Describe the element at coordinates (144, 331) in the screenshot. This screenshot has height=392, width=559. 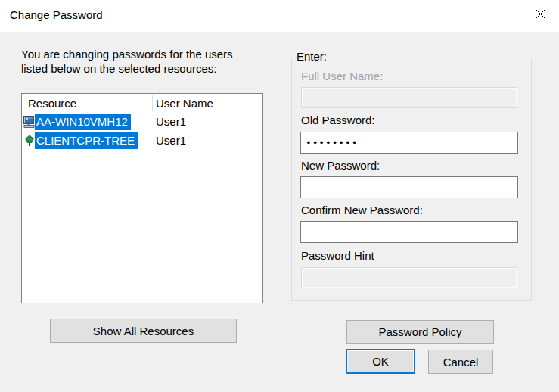
I see `show-all-resources-button: Show All Resources` at that location.